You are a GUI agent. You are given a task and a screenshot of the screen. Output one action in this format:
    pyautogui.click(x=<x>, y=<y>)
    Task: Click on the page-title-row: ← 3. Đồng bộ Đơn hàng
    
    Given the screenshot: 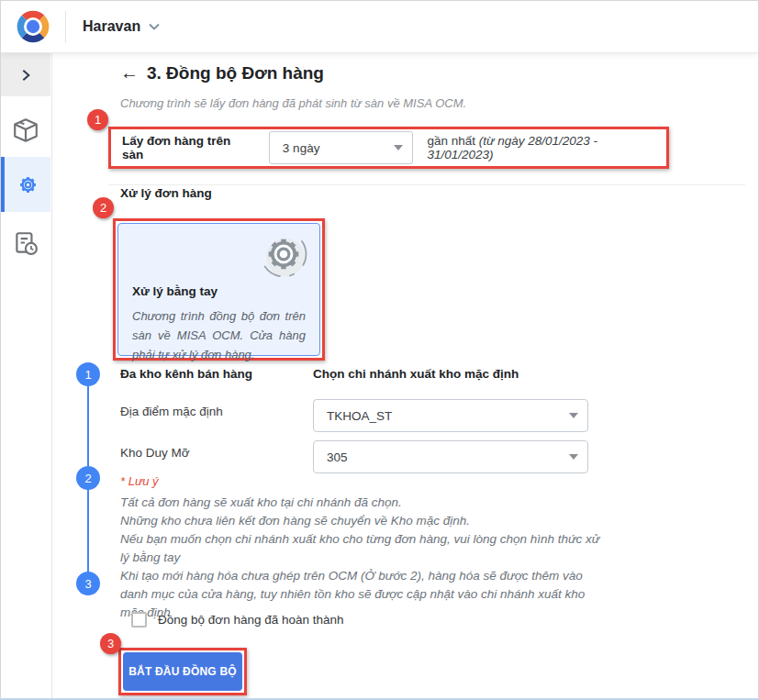 What is the action you would take?
    pyautogui.click(x=222, y=73)
    